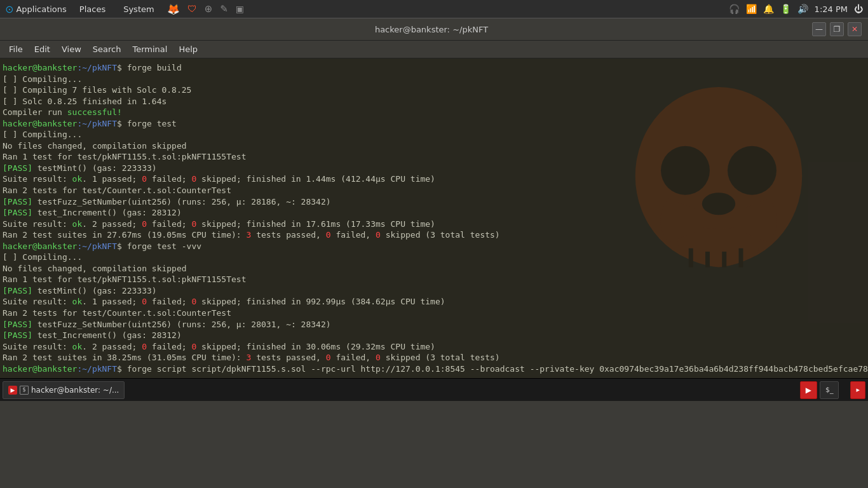 The width and height of the screenshot is (868, 488). Describe the element at coordinates (75, 390) in the screenshot. I see `taskbar-item-label: hacker@bankster: ~/...` at that location.